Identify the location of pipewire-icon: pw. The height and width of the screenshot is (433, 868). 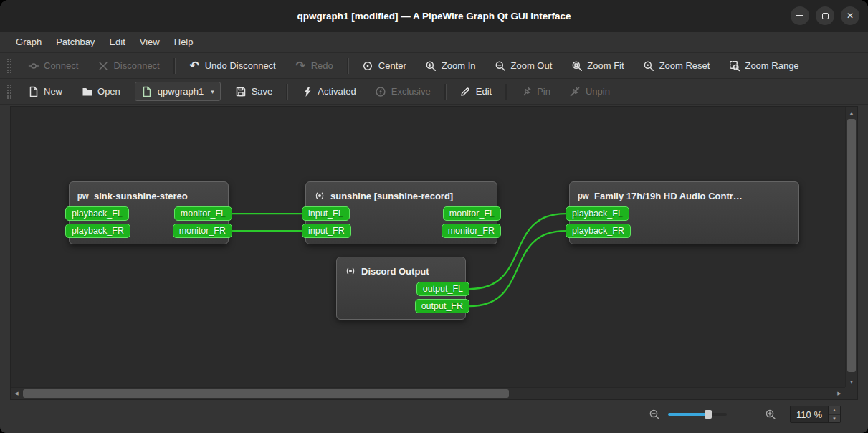
(83, 196).